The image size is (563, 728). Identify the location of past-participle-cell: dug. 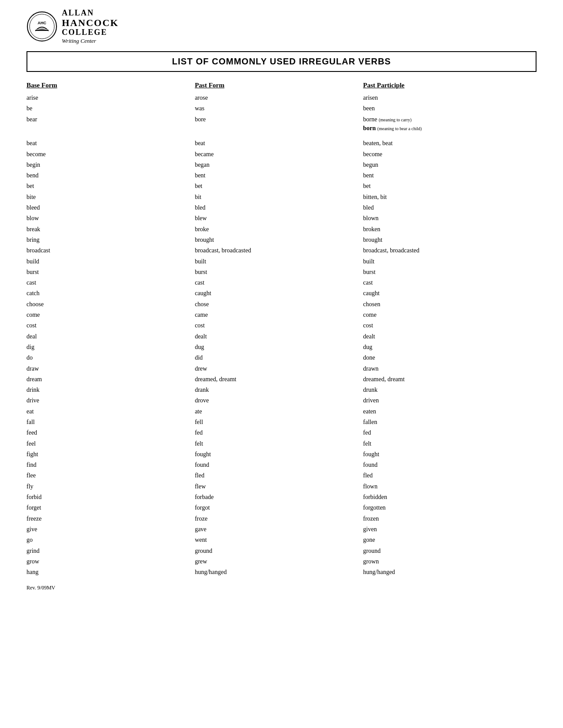
(450, 347).